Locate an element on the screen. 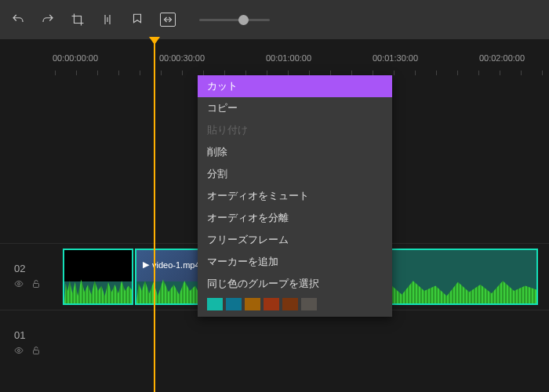 This screenshot has width=549, height=392. play-icon: ▶ is located at coordinates (146, 265).